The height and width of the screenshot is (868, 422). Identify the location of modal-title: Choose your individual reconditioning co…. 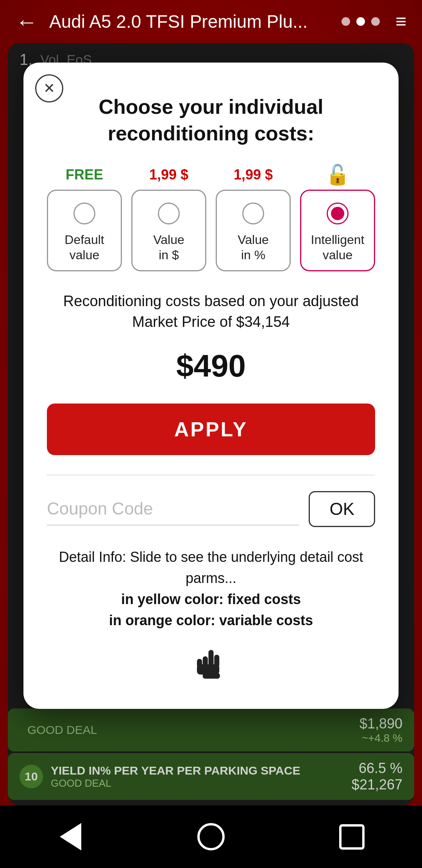
(211, 120).